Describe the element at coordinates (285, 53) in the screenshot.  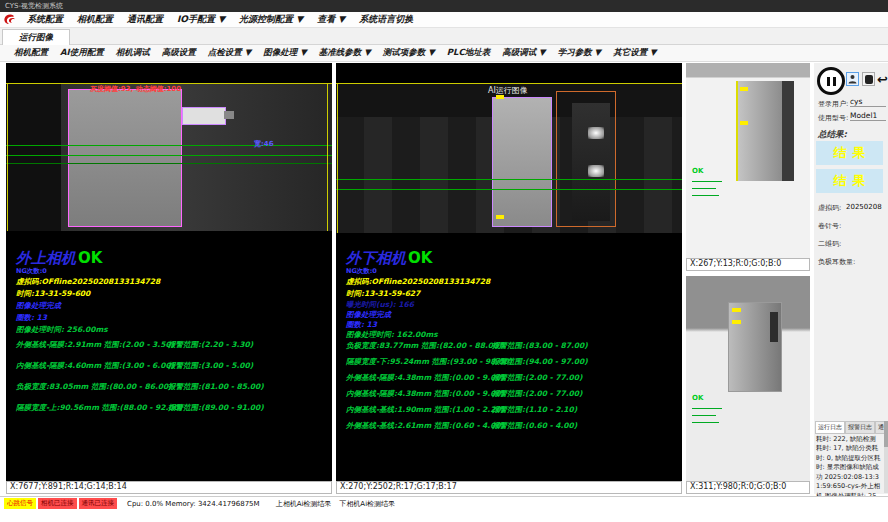
I see `tool-image-process: 图像处理 ▼` at that location.